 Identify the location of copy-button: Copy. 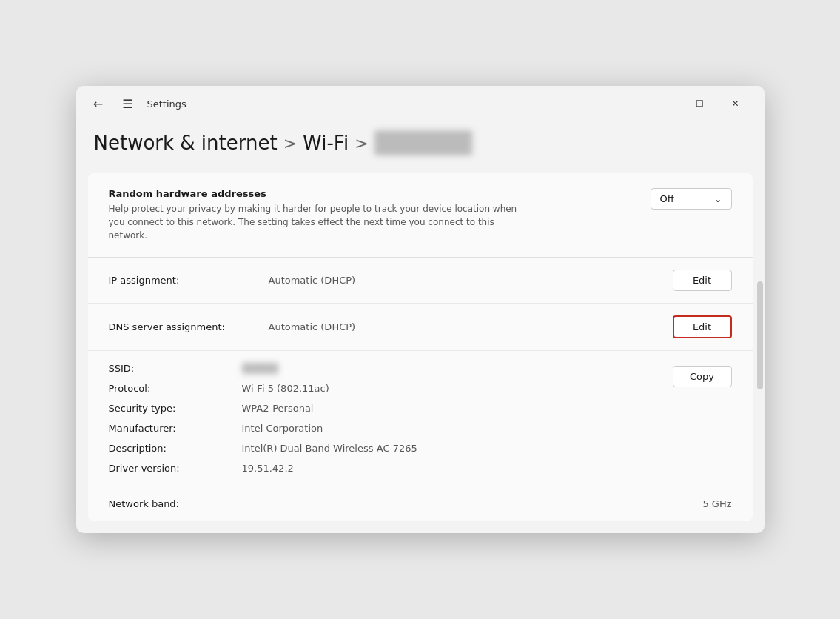
(702, 376).